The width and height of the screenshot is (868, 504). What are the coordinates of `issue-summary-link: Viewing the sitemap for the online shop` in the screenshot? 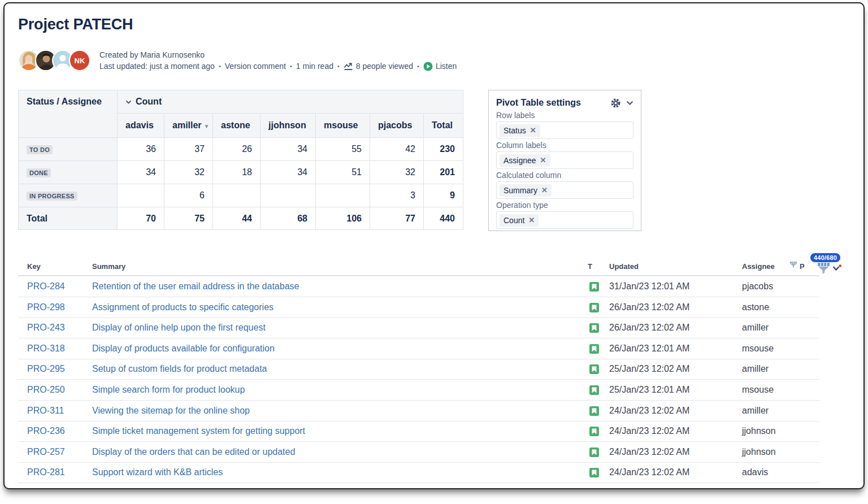 It's located at (171, 411).